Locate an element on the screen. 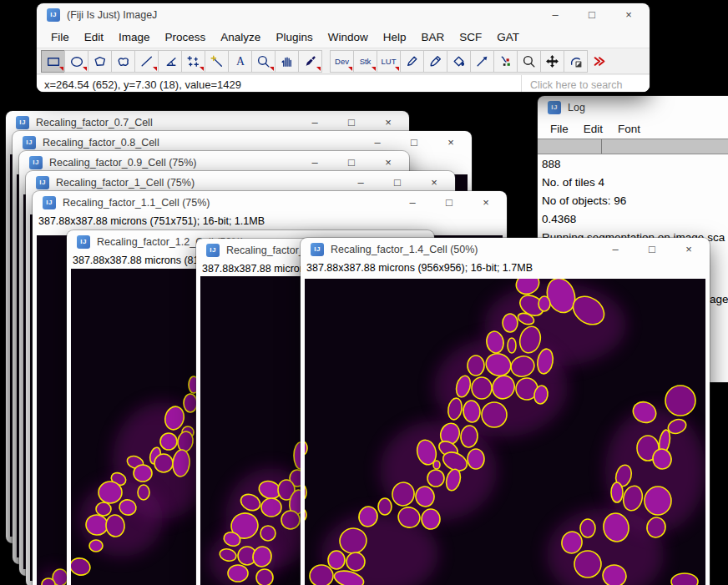  cursor-coordinates: x=264.54 (652), y=7.30 (18), value=1429 is located at coordinates (139, 85).